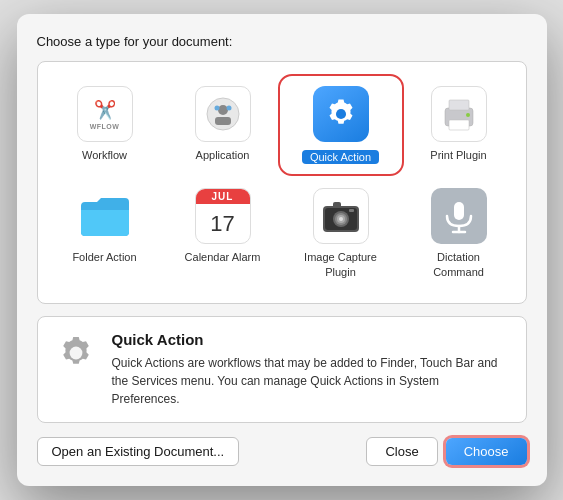  What do you see at coordinates (459, 125) in the screenshot?
I see `icon-item-print-plugin: Print Plugin` at bounding box center [459, 125].